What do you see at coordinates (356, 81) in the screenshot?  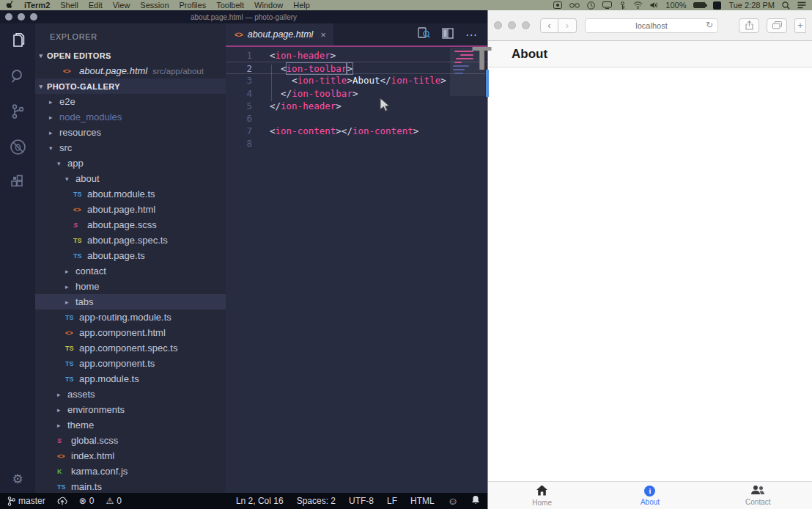 I see `code-line-3: 3 <ion-title>About</ion-title>` at bounding box center [356, 81].